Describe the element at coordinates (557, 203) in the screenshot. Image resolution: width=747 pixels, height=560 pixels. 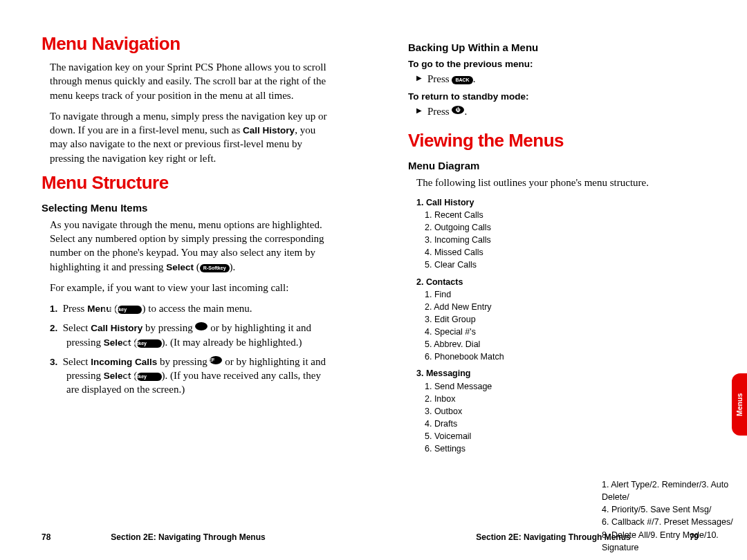
I see `menu-cat: 1. Call History` at that location.